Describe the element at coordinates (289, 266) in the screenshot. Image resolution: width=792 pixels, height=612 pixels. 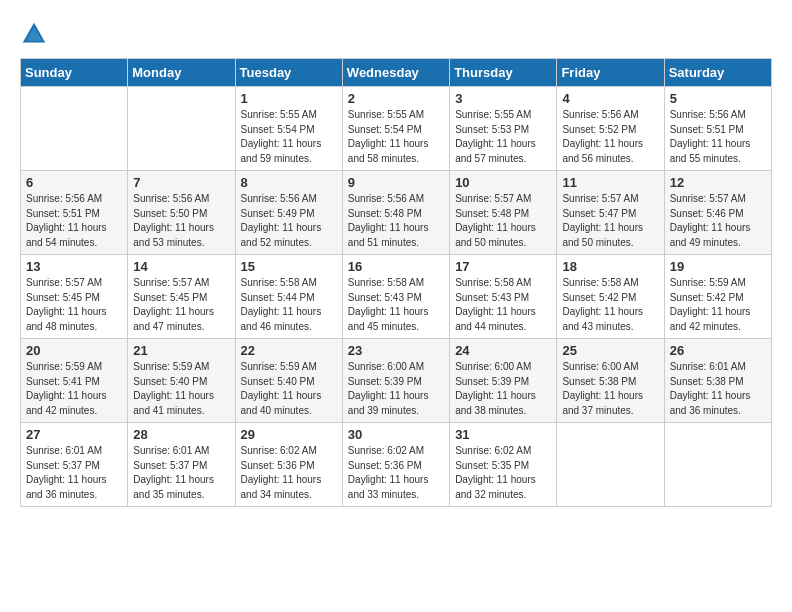
I see `day-number: 15` at that location.